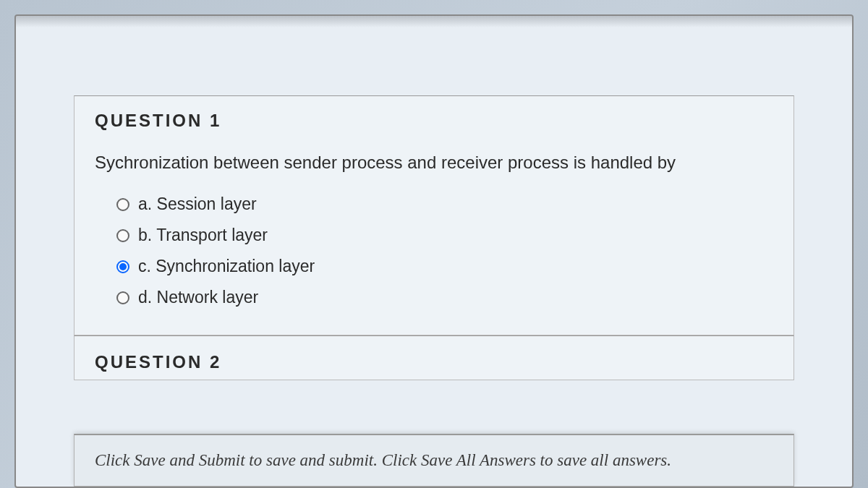  What do you see at coordinates (445, 266) in the screenshot?
I see `option-c-row: c. Synchronization layer` at bounding box center [445, 266].